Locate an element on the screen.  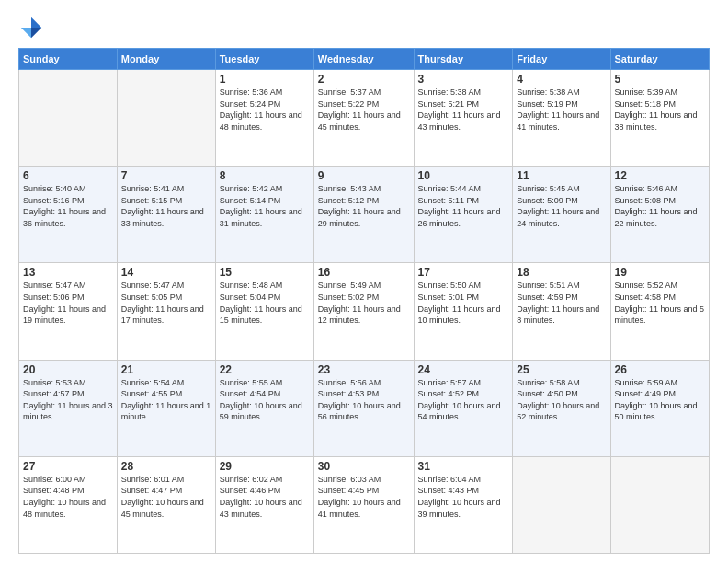
day-number: 27 is located at coordinates (68, 466).